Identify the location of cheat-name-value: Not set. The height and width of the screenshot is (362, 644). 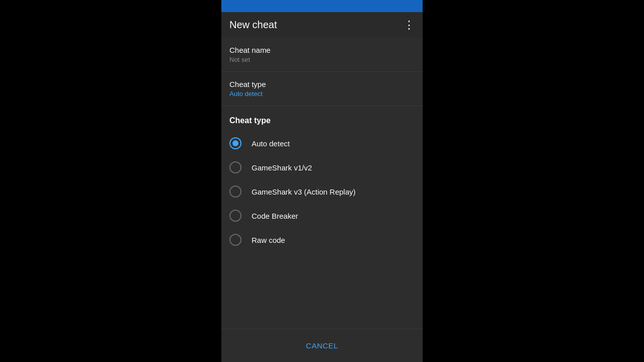
(322, 59).